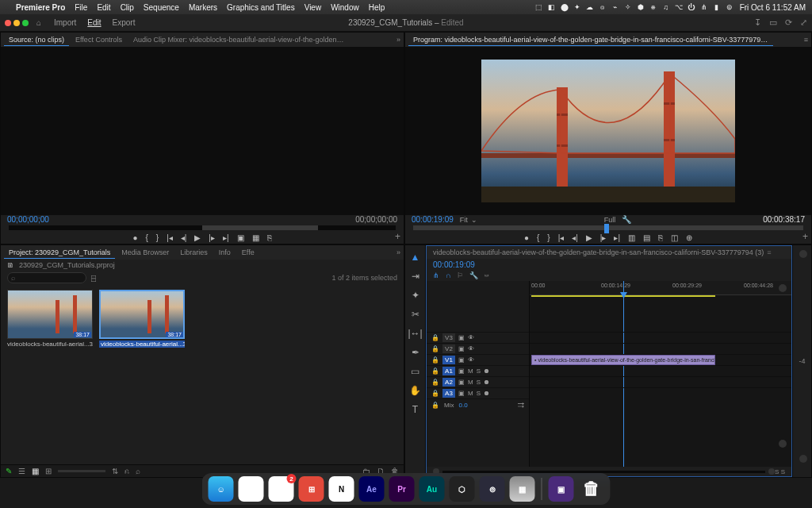  I want to click on razor-tool-icon: ✂, so click(416, 314).